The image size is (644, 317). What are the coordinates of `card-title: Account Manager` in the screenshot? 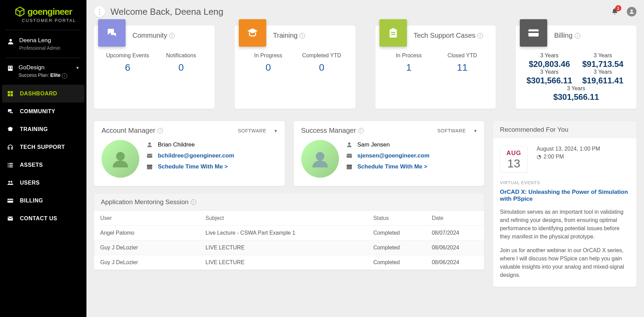 It's located at (128, 130).